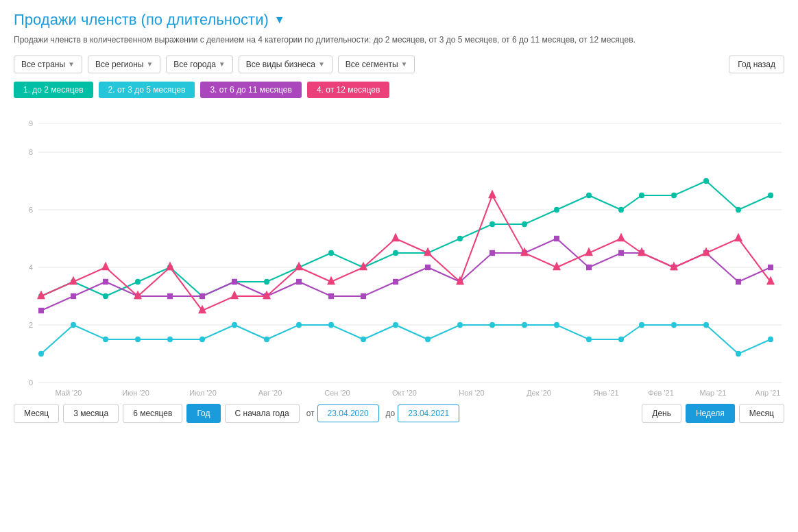 The height and width of the screenshot is (532, 798). I want to click on granularity-week-button: Неделя, so click(710, 413).